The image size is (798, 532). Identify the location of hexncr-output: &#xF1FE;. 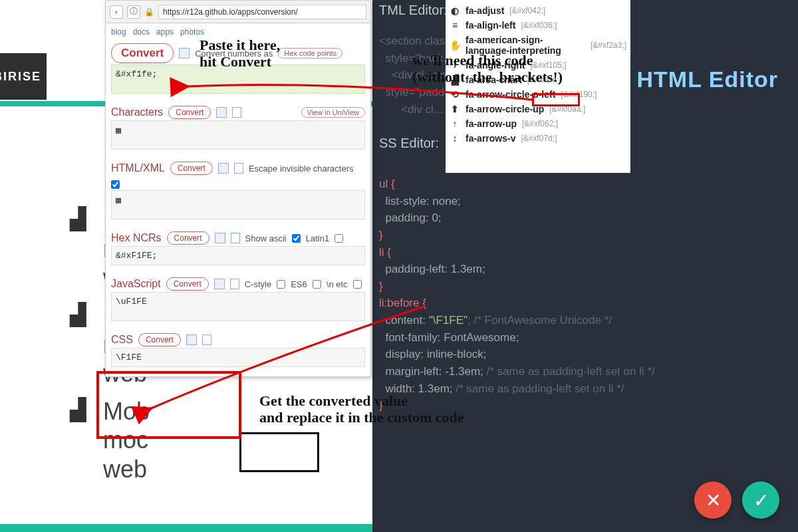
(238, 255).